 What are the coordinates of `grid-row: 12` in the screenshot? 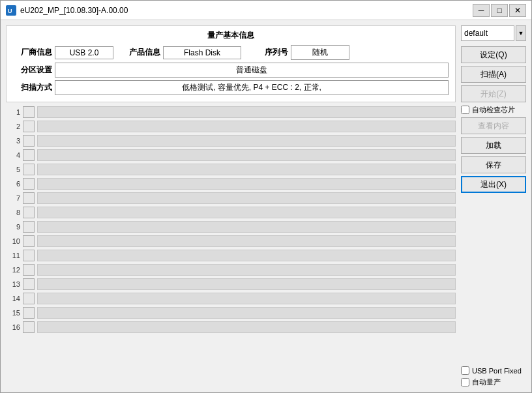 It's located at (231, 270).